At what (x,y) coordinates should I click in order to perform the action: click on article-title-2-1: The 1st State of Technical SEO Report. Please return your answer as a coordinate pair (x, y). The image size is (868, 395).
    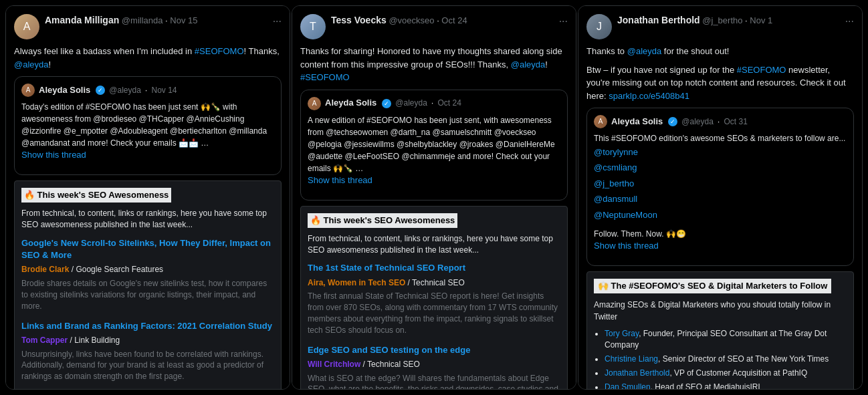
    Looking at the image, I should click on (434, 268).